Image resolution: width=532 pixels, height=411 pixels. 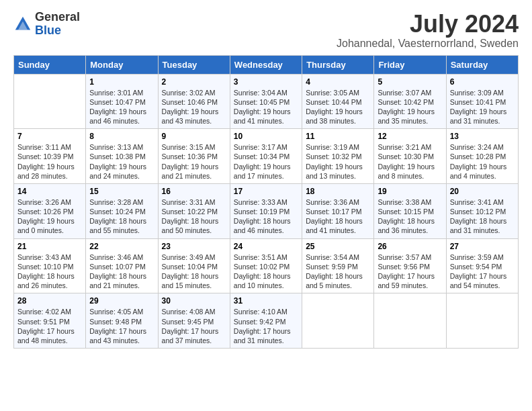 What do you see at coordinates (266, 266) in the screenshot?
I see `calendar-week-4: 21Sunrise: 3:43 AMSunset: 10:10 PMDaylig…` at bounding box center [266, 266].